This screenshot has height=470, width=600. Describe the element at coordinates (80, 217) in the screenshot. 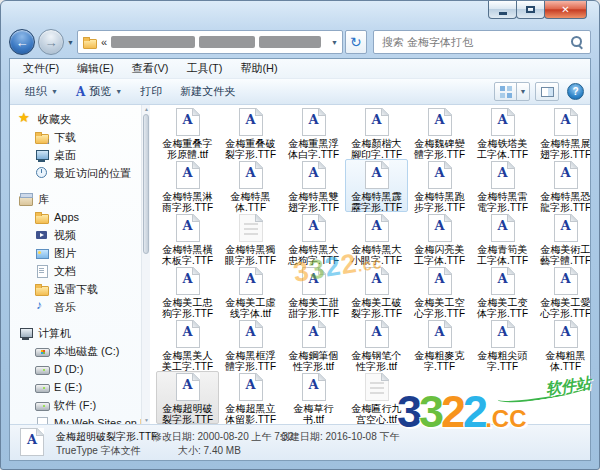

I see `sidebar-item: Apps` at that location.